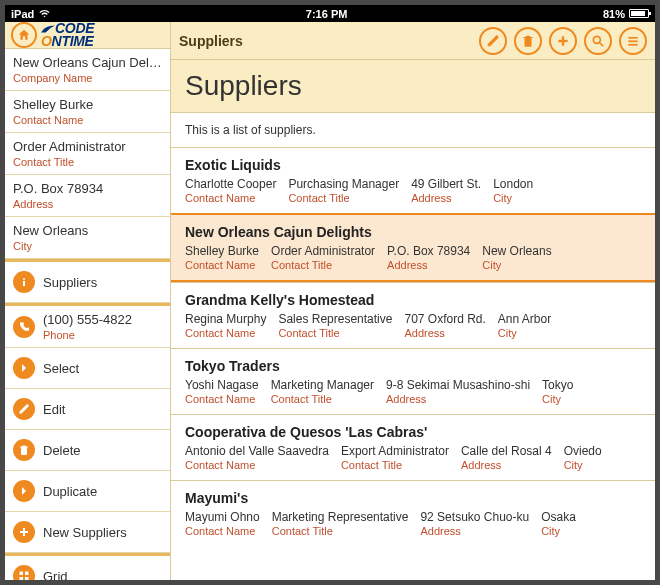 The image size is (660, 585). I want to click on sidebar-detail: New Orleans Cajun Deli…Company Name, so click(88, 70).